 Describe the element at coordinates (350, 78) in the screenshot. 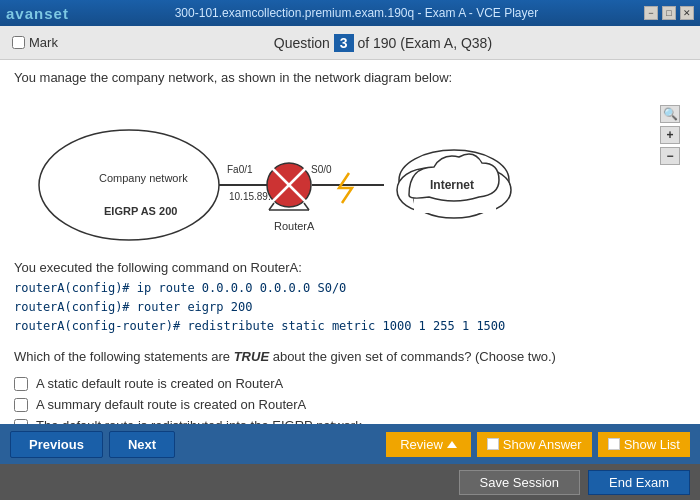

I see `intro-text: You manage the company network, as shown…` at that location.